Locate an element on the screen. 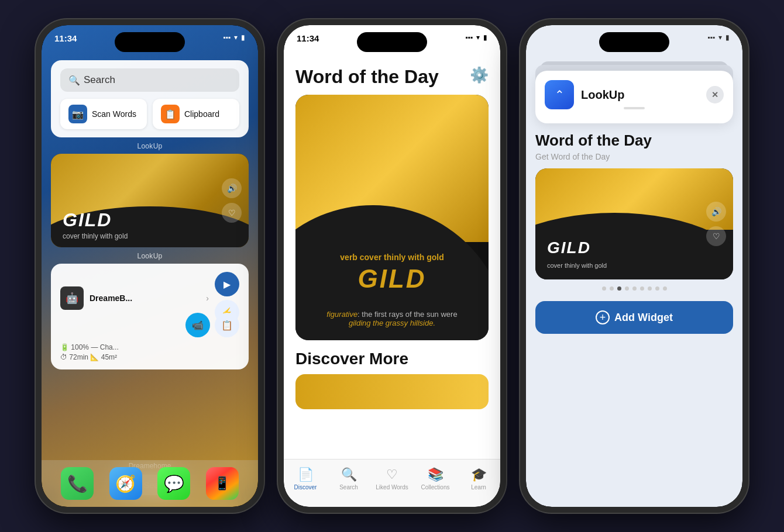  discover-title: Discover More is located at coordinates (392, 357).